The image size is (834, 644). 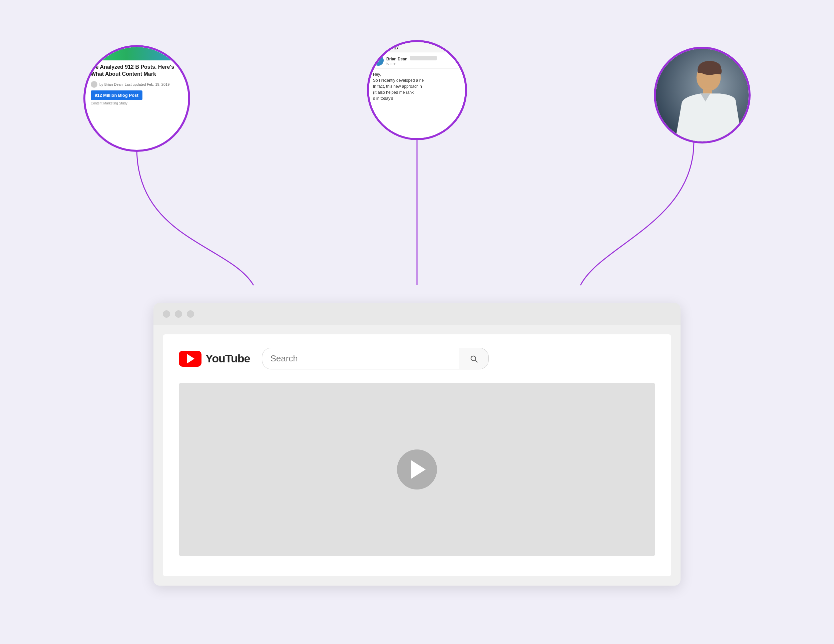 I want to click on browser-titlebar, so click(x=417, y=314).